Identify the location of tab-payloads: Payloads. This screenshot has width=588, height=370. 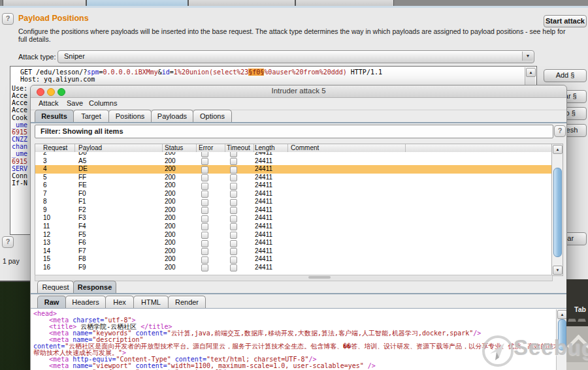
(172, 116).